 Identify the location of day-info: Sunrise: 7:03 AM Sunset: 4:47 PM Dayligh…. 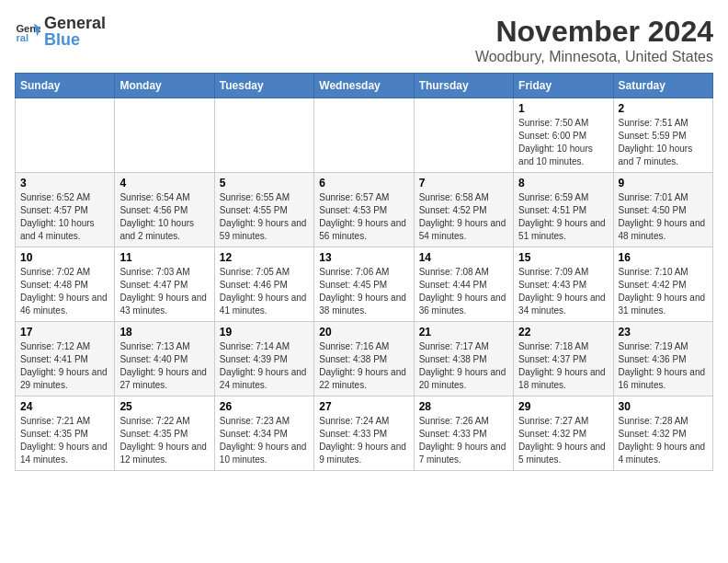
(164, 292).